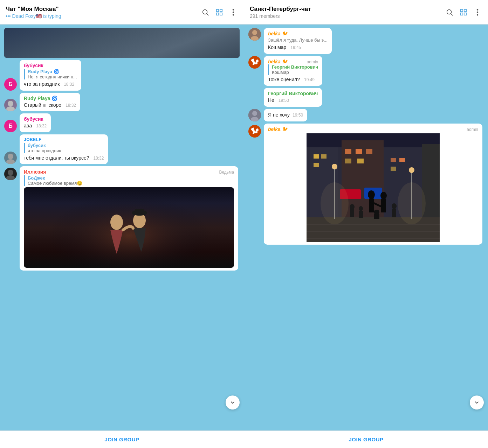 Image resolution: width=488 pixels, height=448 pixels. I want to click on right-message-text-0b: Кошмар 19:45, so click(298, 48).